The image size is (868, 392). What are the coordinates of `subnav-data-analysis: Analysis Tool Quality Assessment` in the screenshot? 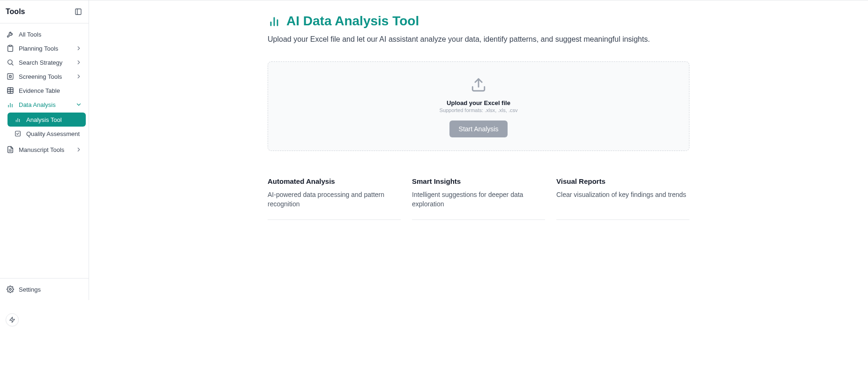 It's located at (44, 127).